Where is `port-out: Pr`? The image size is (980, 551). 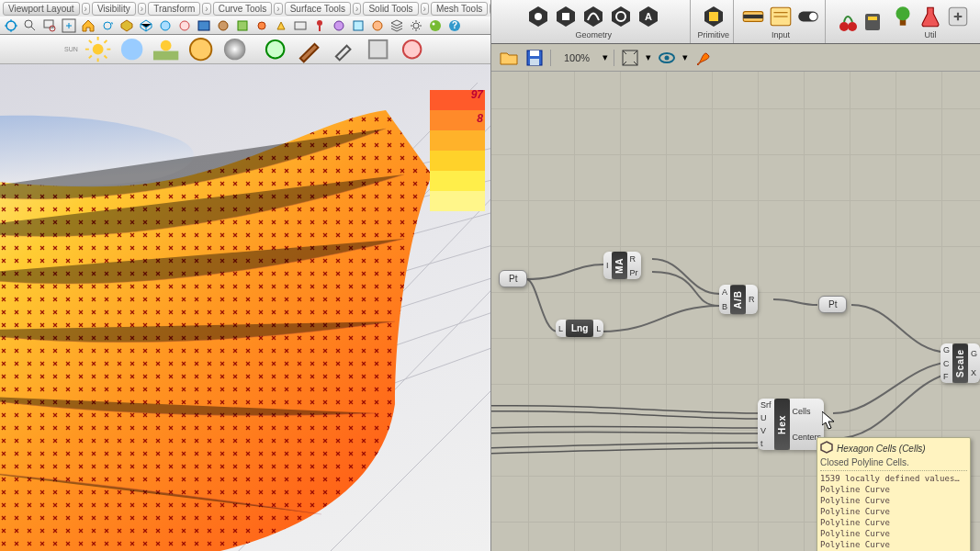 port-out: Pr is located at coordinates (634, 273).